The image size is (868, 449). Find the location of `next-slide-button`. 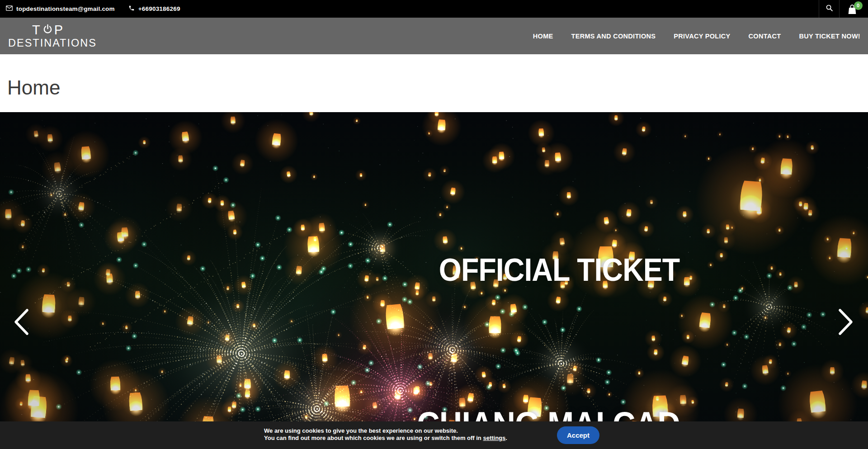

next-slide-button is located at coordinates (846, 322).